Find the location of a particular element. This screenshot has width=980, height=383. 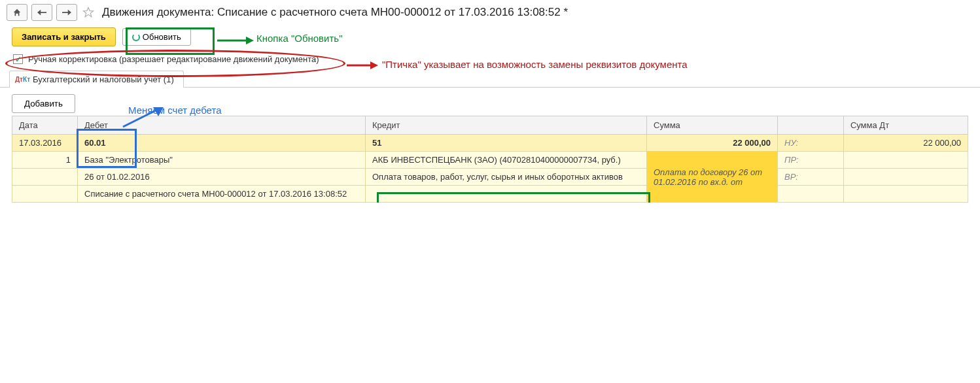

refresh-label: Обновить is located at coordinates (162, 37).